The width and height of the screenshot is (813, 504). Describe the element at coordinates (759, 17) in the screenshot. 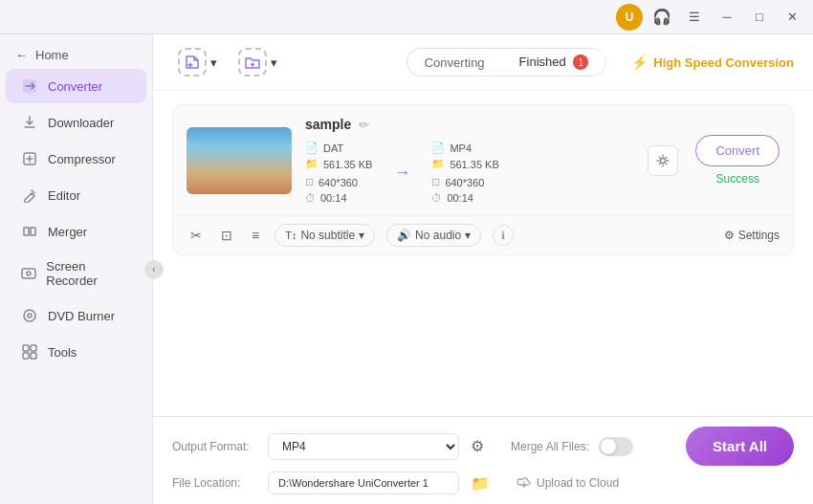

I see `maximize-button: □` at that location.